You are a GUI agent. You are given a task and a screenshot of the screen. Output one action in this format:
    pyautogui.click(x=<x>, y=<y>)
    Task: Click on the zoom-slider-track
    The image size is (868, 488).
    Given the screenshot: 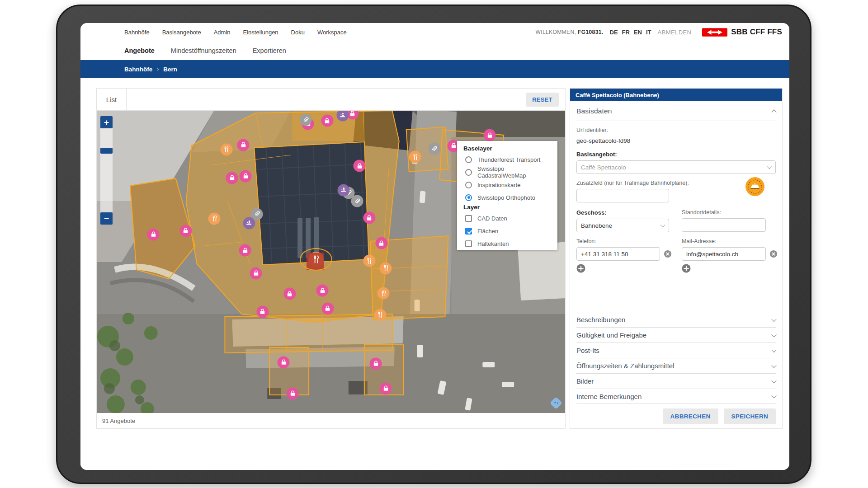 What is the action you would take?
    pyautogui.click(x=107, y=170)
    